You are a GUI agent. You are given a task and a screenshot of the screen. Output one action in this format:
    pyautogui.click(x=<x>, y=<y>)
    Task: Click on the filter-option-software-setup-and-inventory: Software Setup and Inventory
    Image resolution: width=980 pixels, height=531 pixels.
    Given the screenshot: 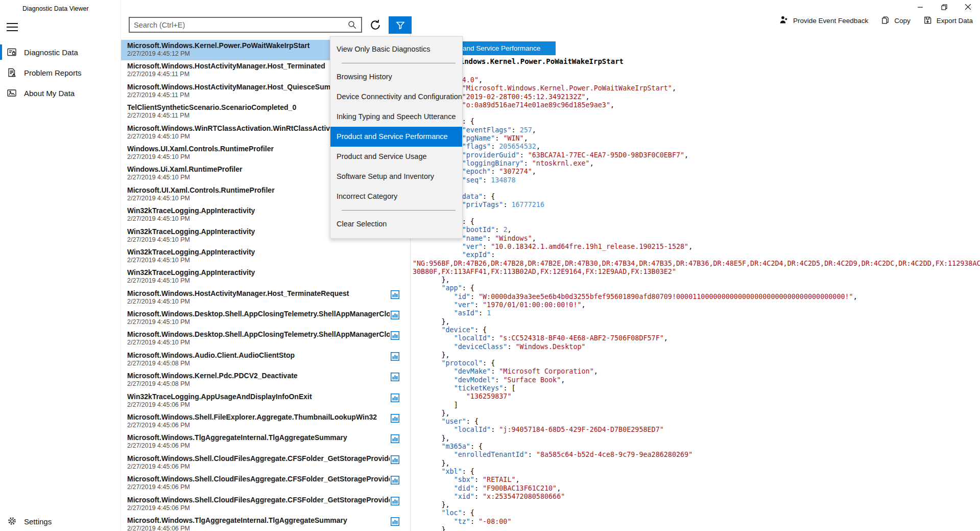 What is the action you would take?
    pyautogui.click(x=396, y=177)
    